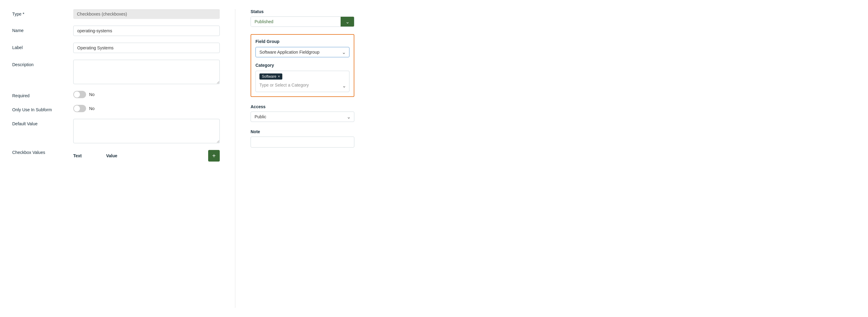  Describe the element at coordinates (279, 77) in the screenshot. I see `category-tag-remove: ×` at that location.